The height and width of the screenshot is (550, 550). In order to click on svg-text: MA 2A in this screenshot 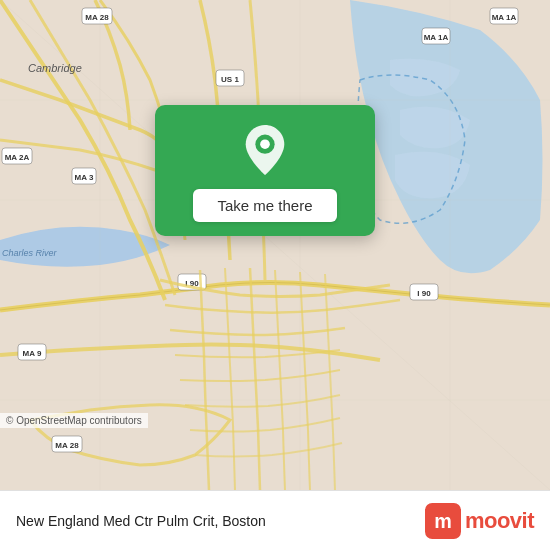, I will do `click(18, 158)`.